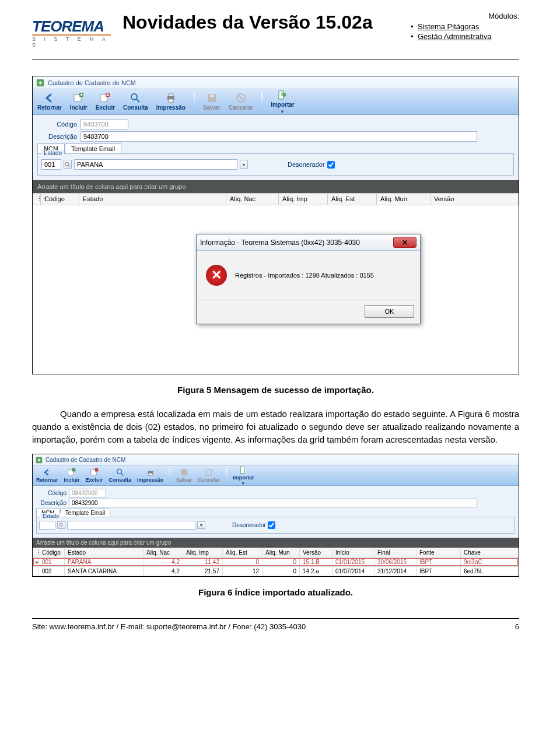 This screenshot has height=736, width=560. I want to click on data-grid: ⋮ Código Estado Aliq. Nac Aliq. Imp Aliq…, so click(275, 562).